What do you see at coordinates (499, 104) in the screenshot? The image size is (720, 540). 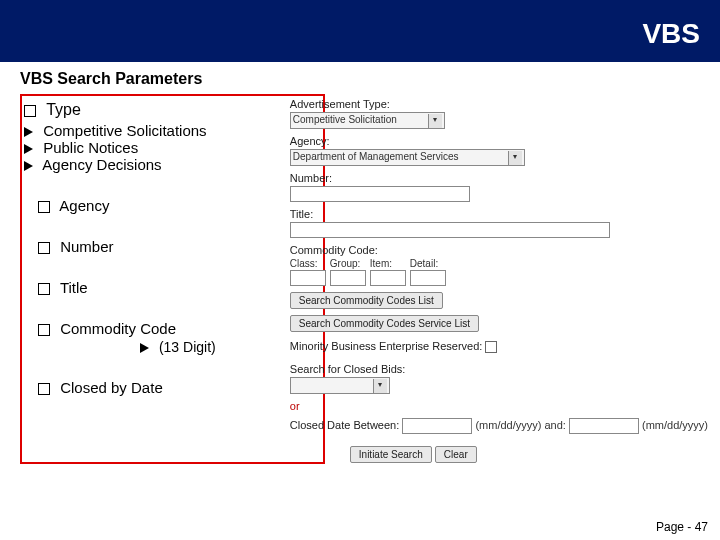 I see `adv-type-label: Advertisement Type:` at bounding box center [499, 104].